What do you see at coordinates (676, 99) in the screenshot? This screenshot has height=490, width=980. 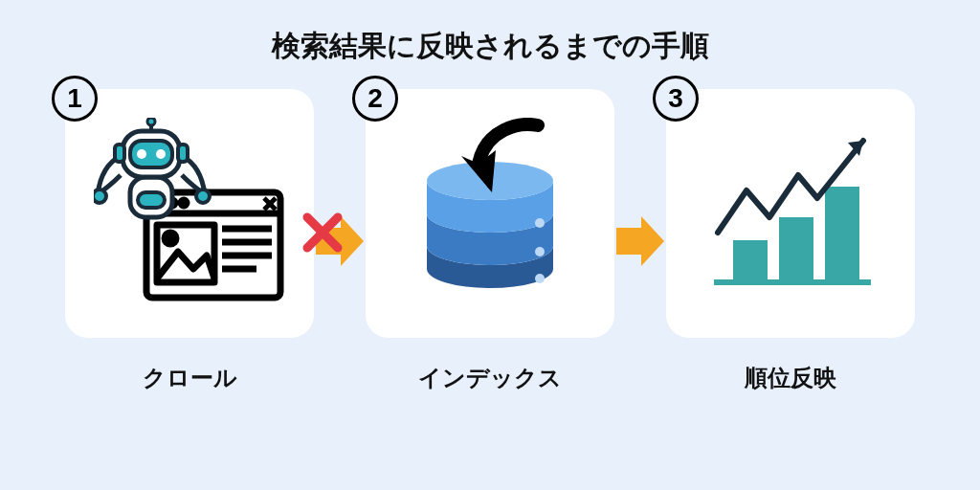 I see `step-3-number: 3` at bounding box center [676, 99].